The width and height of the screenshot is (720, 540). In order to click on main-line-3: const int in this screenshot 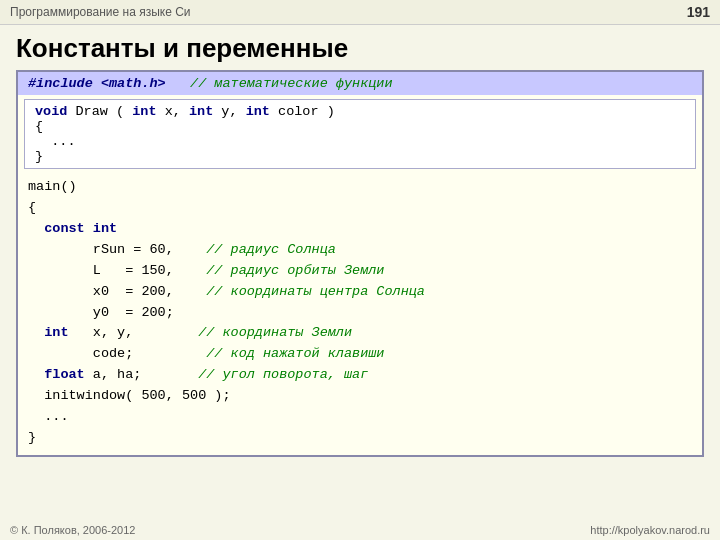, I will do `click(360, 230)`.